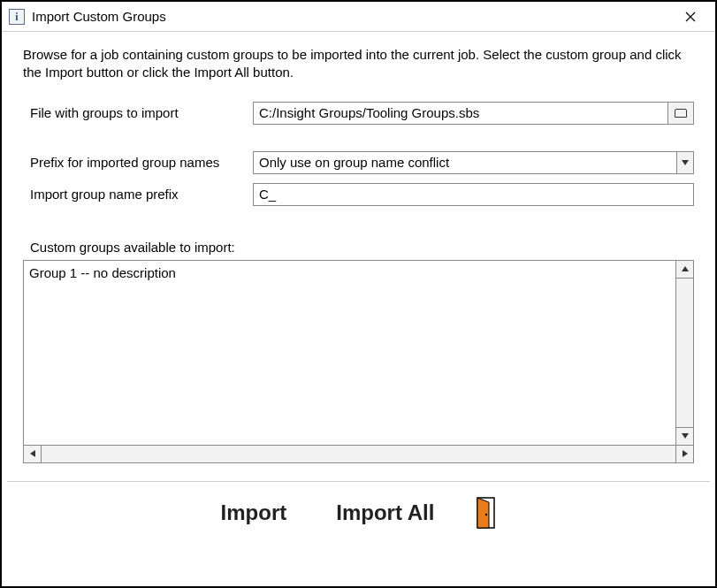 The image size is (717, 588). Describe the element at coordinates (474, 163) in the screenshot. I see `prefix-mode-select: Only use on group name conflict` at that location.